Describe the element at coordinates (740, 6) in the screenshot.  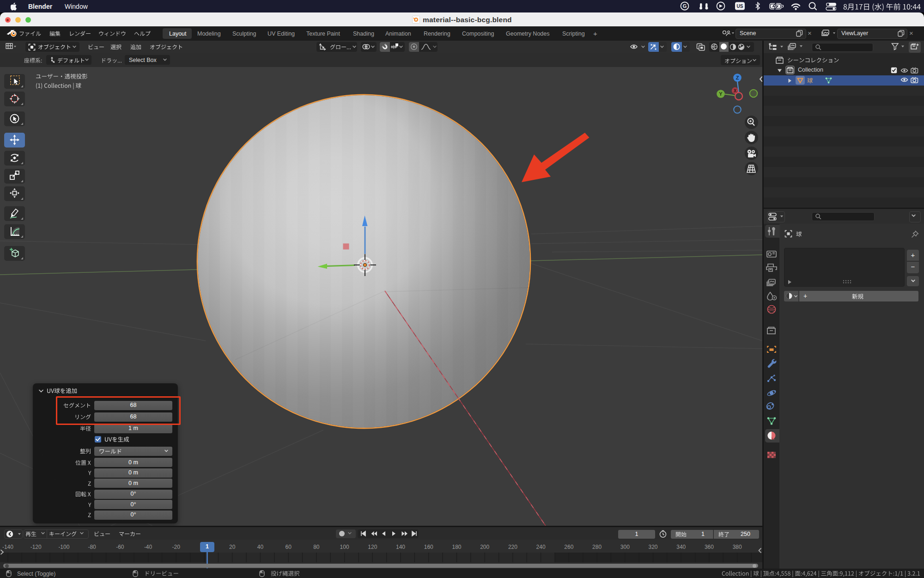
I see `svg-text: US` at that location.